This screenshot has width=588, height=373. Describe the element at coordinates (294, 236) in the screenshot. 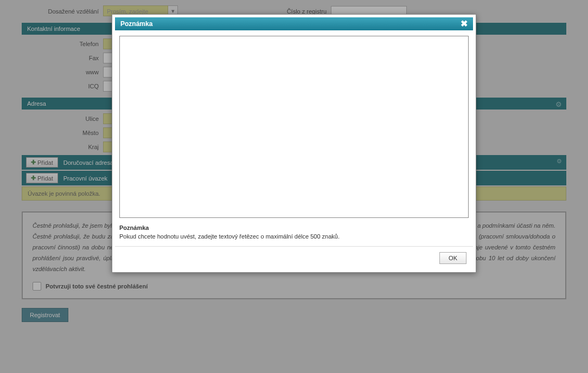

I see `hint-desc: Pokud chcete hodnotu uvést, zadejte text…` at that location.